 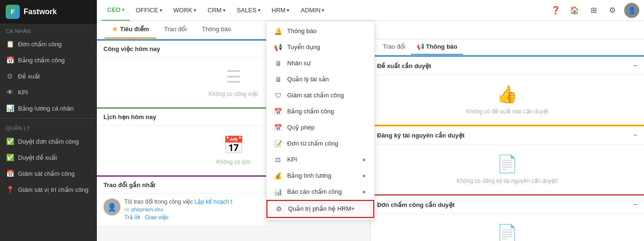 What do you see at coordinates (164, 202) in the screenshot?
I see `chat-message-prefix: trao đổi trong công việc` at bounding box center [164, 202].